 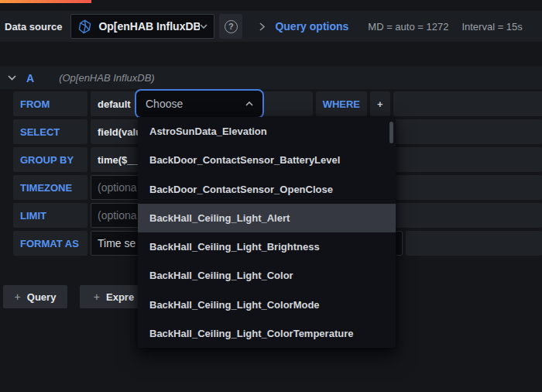 What do you see at coordinates (50, 132) in the screenshot?
I see `select-label-cell: SELECT` at bounding box center [50, 132].